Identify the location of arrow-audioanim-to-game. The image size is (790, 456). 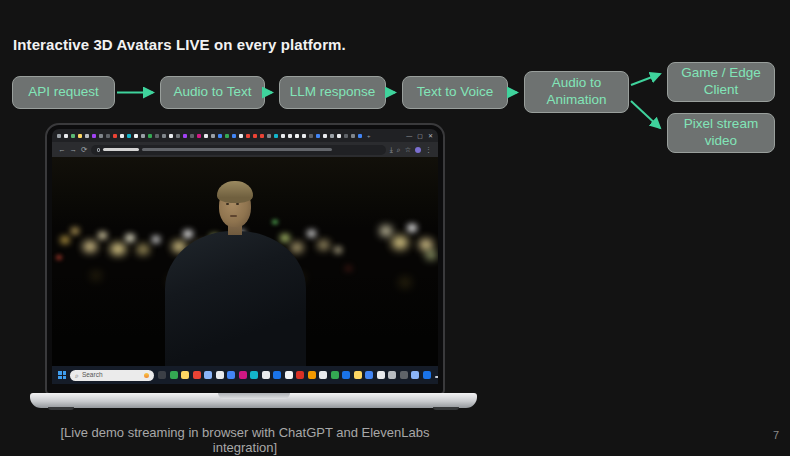
(646, 80).